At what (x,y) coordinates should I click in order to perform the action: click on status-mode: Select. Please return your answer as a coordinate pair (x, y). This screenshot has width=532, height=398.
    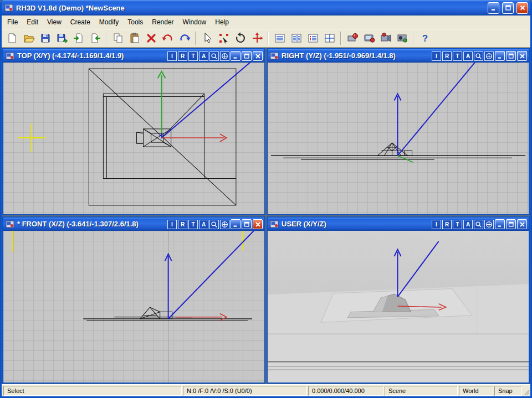
    Looking at the image, I should click on (93, 391).